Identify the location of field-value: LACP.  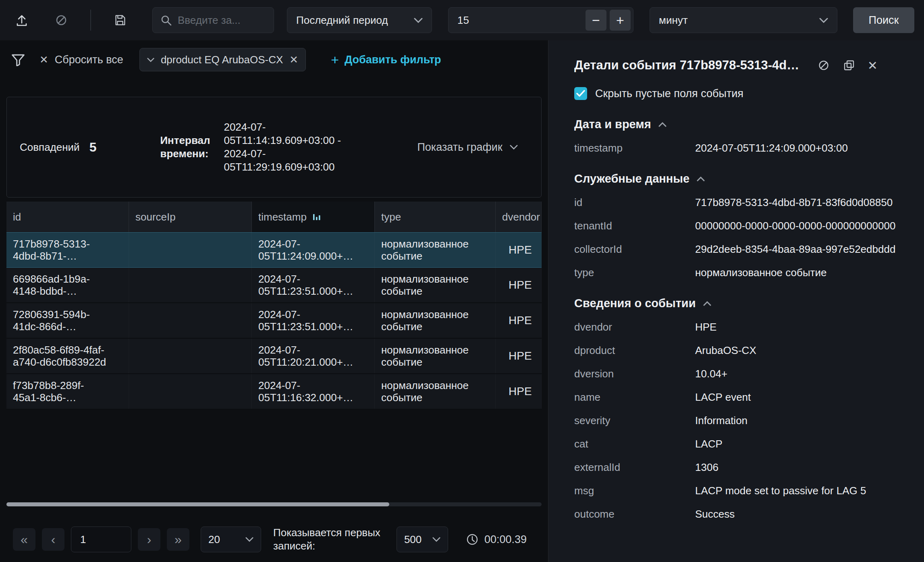
(801, 444).